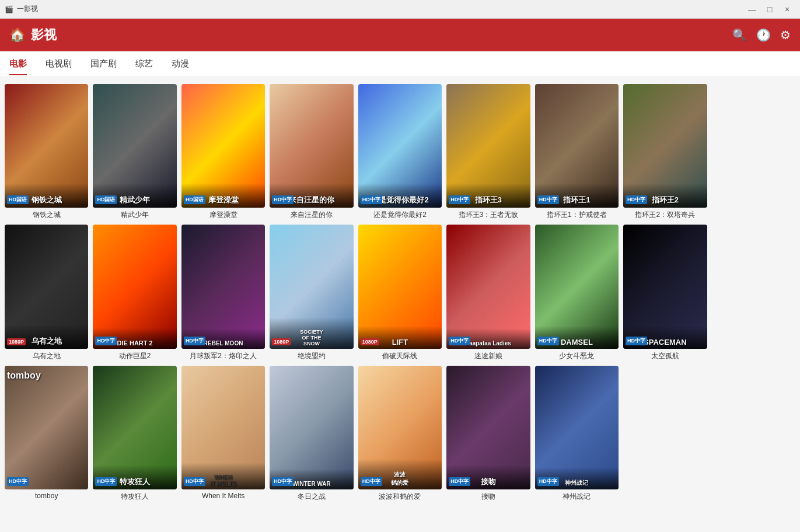 The image size is (800, 532). I want to click on header: 🏠 影视 🔍 🕐 ⚙, so click(400, 35).